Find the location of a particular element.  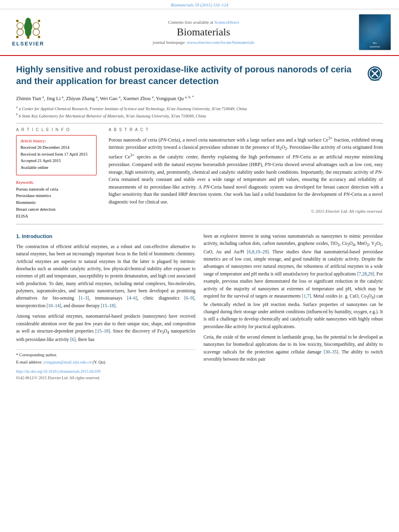

right-column: A B S T R A C T Porous nanorods of ceria… is located at coordinates (246, 174).